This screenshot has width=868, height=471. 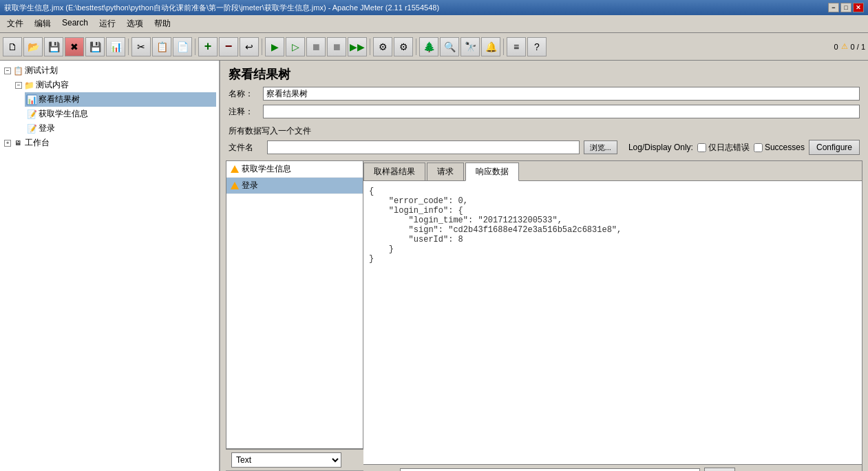 I want to click on settings-btn: ⚙, so click(x=383, y=47).